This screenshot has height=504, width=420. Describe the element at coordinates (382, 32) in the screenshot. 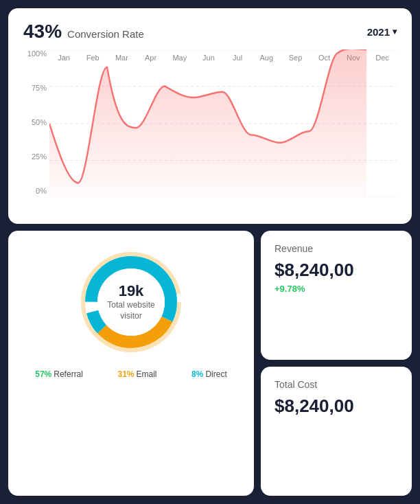

I see `year-selector: 2021 ▾` at that location.